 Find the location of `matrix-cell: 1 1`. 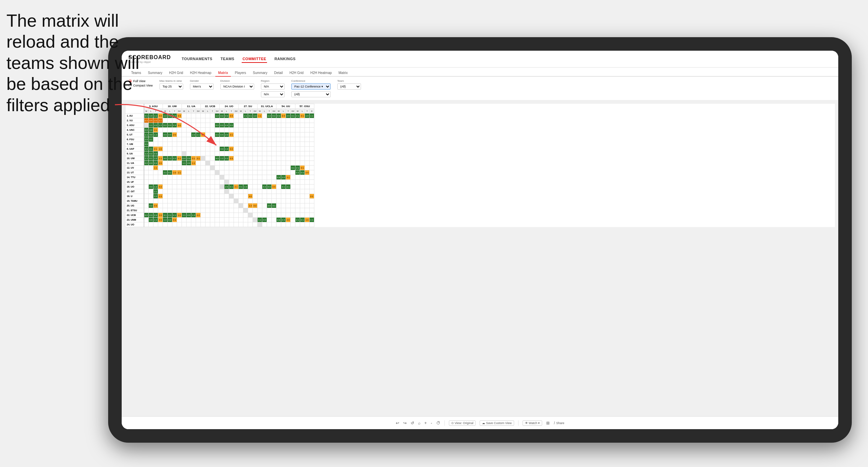

matrix-cell: 1 1 is located at coordinates (184, 163).